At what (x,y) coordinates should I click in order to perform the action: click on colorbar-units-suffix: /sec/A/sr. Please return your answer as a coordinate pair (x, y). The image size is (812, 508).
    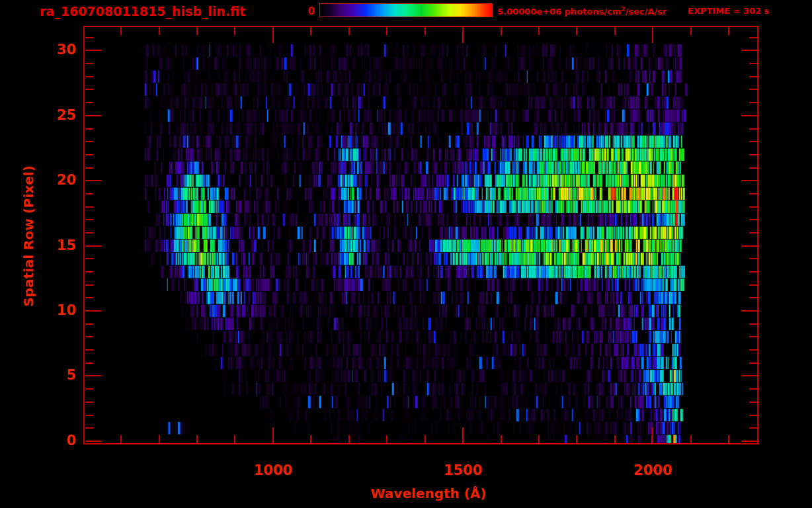
    Looking at the image, I should click on (645, 12).